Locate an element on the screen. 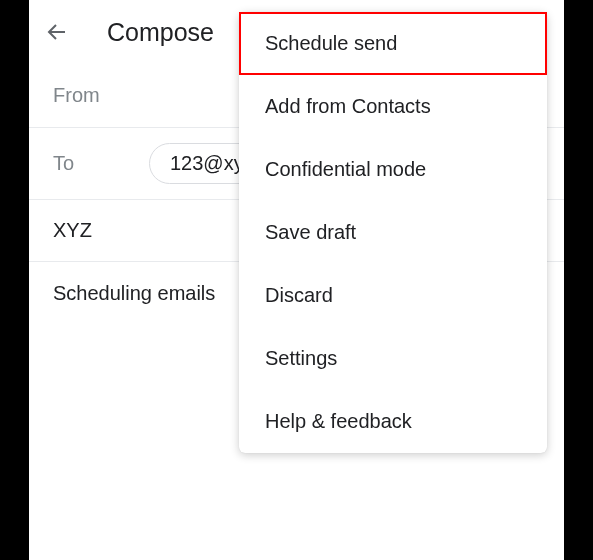 The image size is (593, 560). page-title: Compose is located at coordinates (160, 32).